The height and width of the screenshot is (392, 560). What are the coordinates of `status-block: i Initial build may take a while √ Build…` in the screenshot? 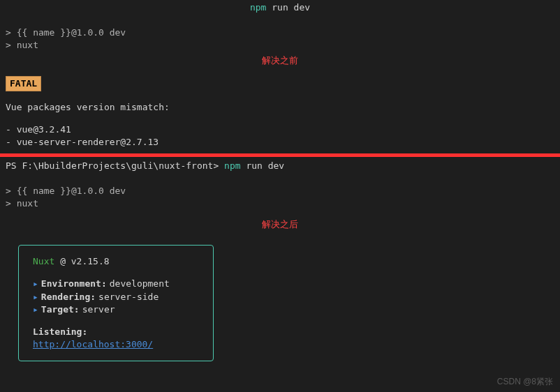 It's located at (280, 384).